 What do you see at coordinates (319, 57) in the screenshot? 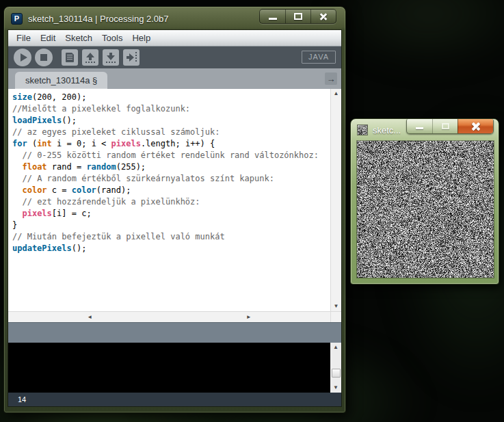
I see `mode-selector-java: JAVA` at bounding box center [319, 57].